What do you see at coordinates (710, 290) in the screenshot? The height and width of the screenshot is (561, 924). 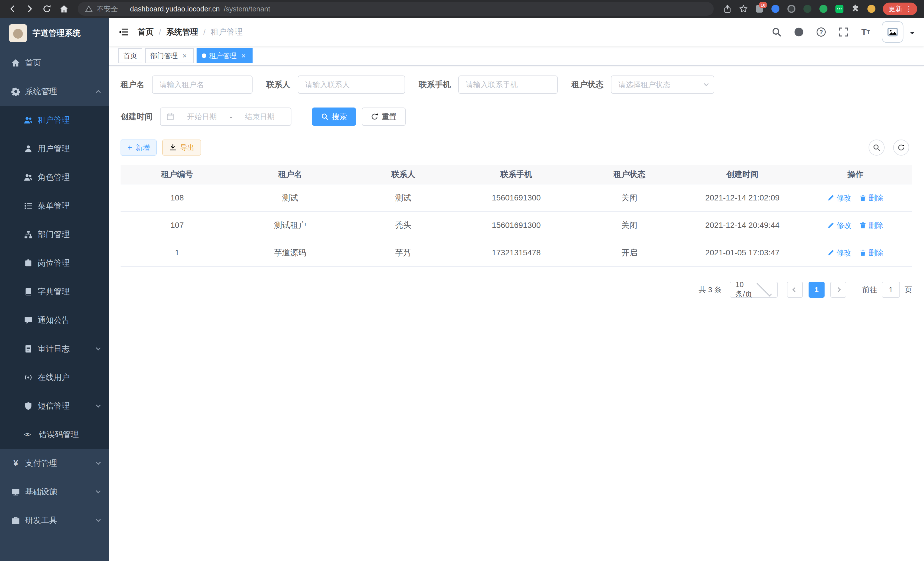 I see `pagination-total: 共 3 条` at bounding box center [710, 290].